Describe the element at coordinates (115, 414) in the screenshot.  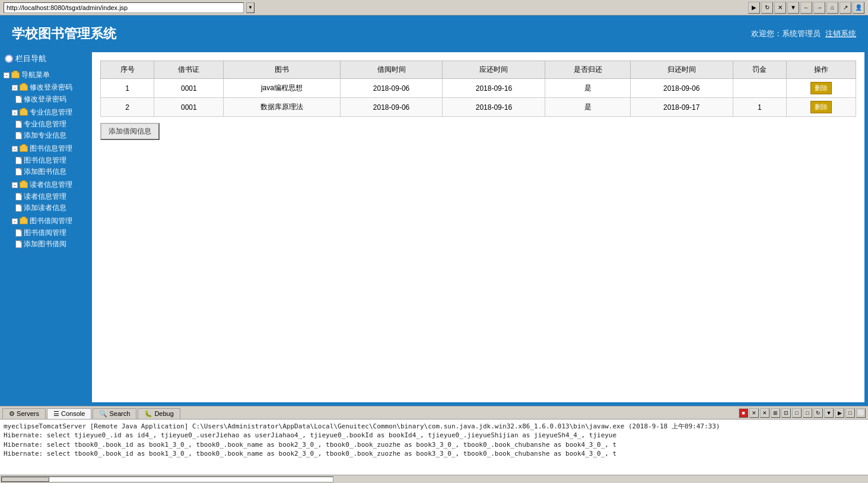
I see `tab-search: 🔍 Search` at that location.